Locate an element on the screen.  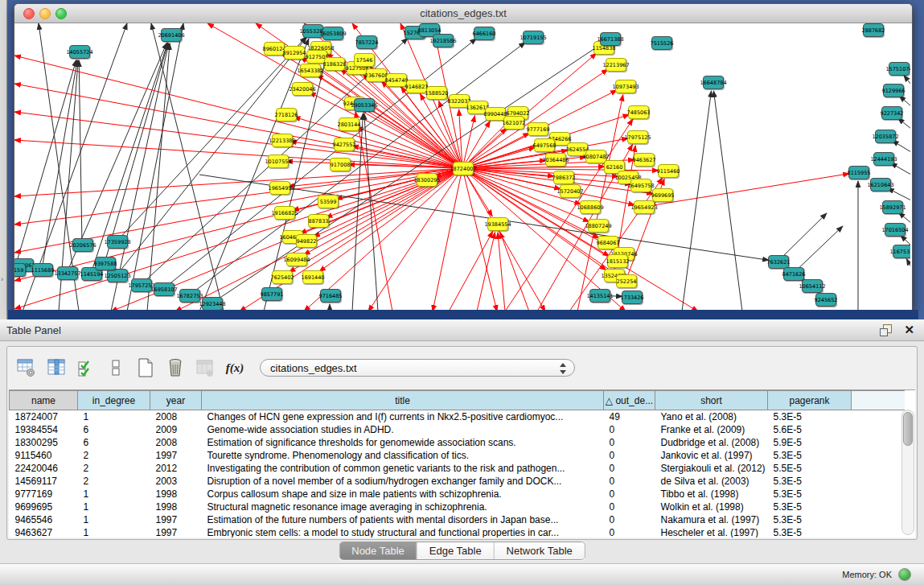
column-header-filler is located at coordinates (878, 401).